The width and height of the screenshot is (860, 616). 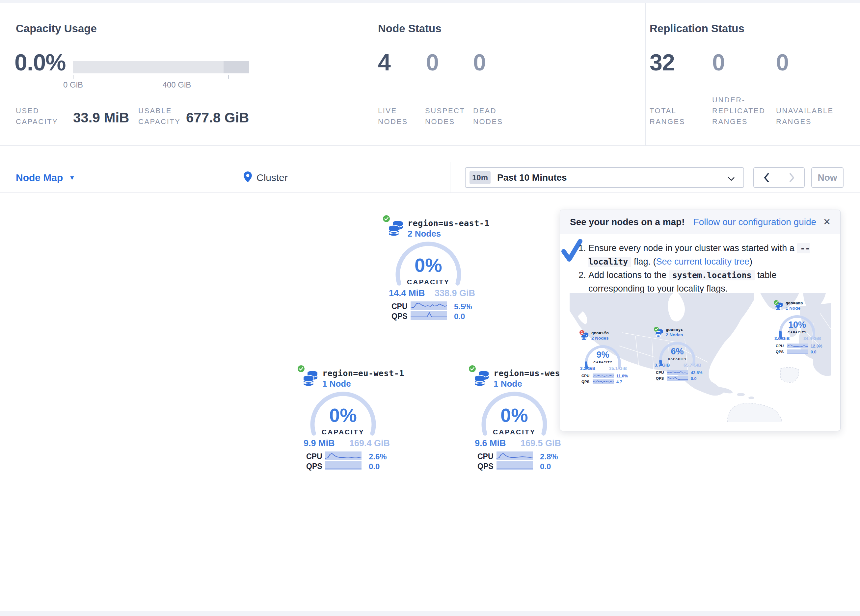 What do you see at coordinates (692, 365) in the screenshot?
I see `capacity-value: 65.7 GiB` at bounding box center [692, 365].